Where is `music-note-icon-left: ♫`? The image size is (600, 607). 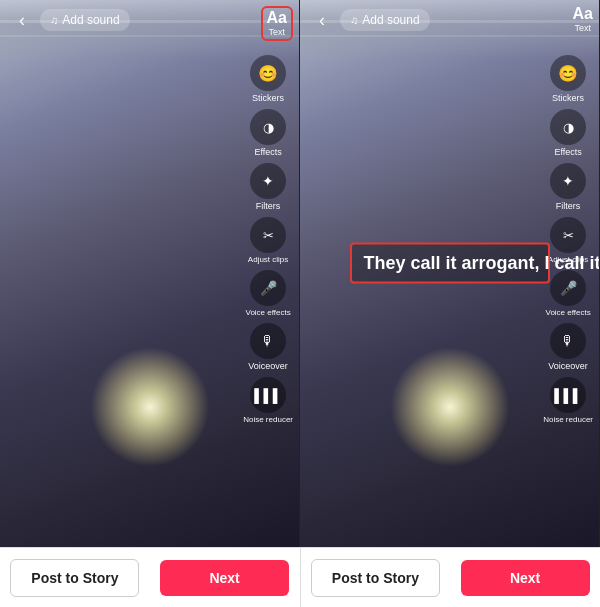 music-note-icon-left: ♫ is located at coordinates (54, 20).